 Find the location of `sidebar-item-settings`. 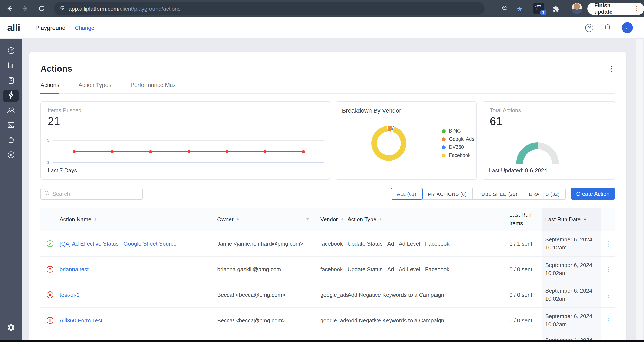

sidebar-item-settings is located at coordinates (11, 328).